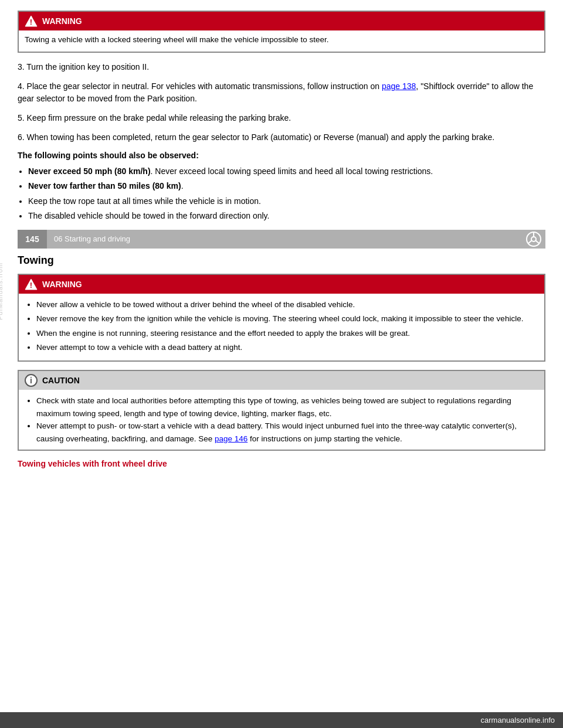  I want to click on second-warning-list: Never allow a vehicle to be towed withou…, so click(287, 326).